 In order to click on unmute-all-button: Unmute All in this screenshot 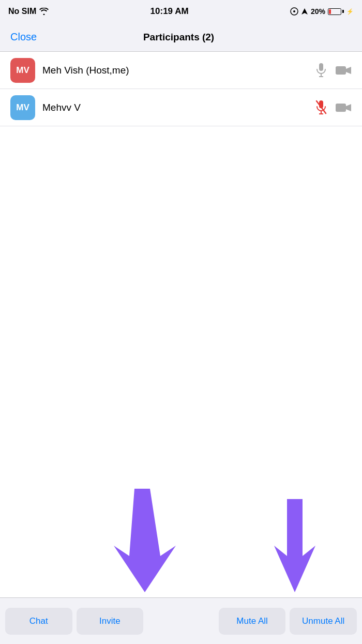, I will do `click(323, 621)`.